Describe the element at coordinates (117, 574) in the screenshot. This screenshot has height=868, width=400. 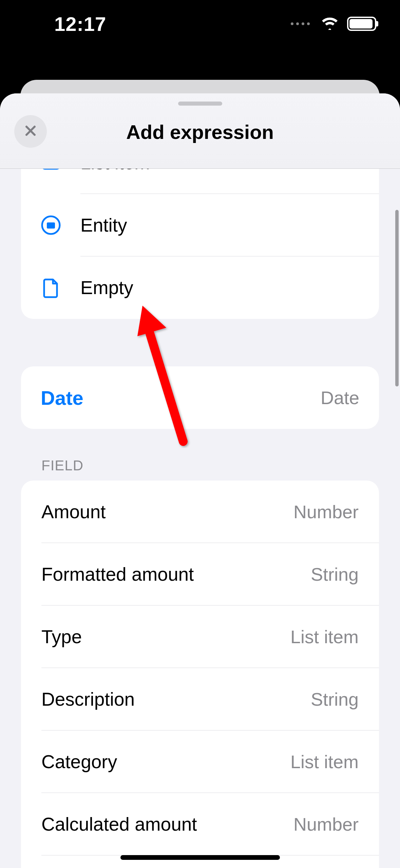
I see `field-name: Formatted amount` at that location.